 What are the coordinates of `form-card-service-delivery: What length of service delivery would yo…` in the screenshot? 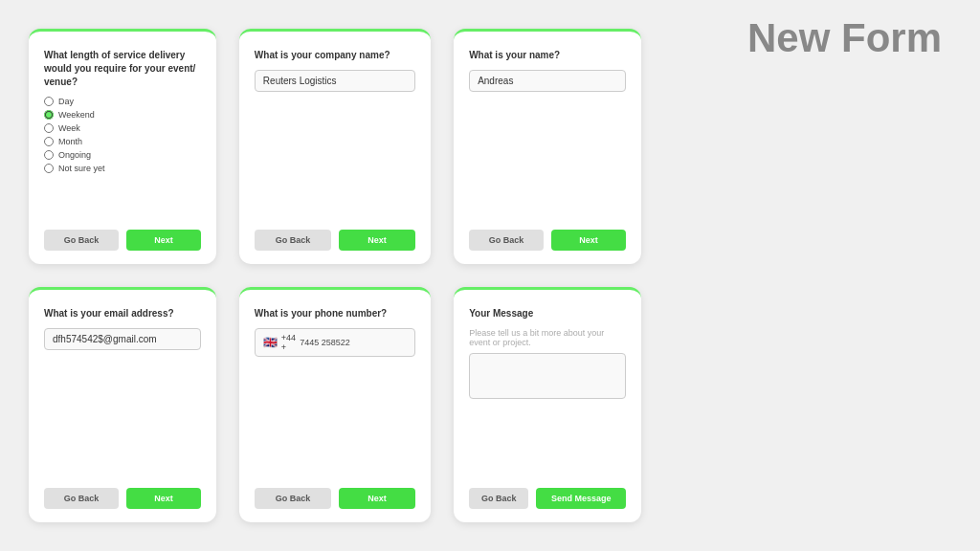 It's located at (122, 146).